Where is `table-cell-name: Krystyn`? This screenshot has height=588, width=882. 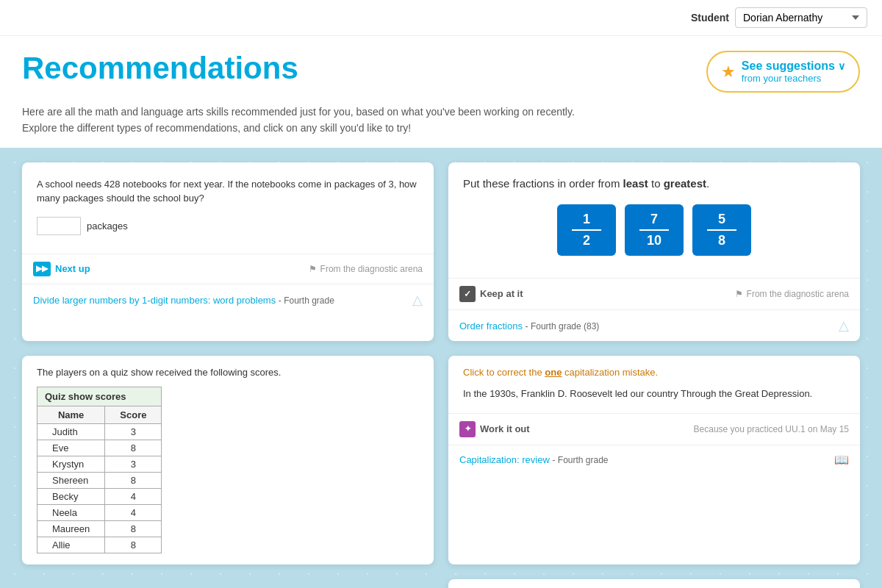
table-cell-name: Krystyn is located at coordinates (71, 464).